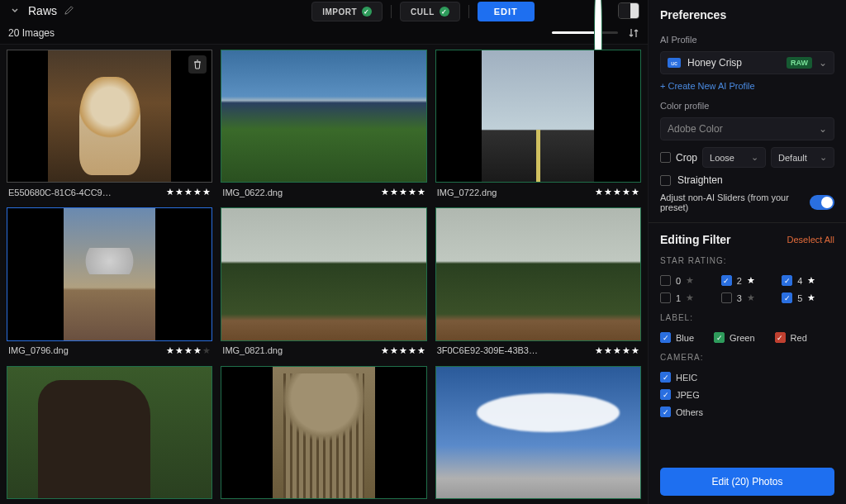 The image size is (846, 504). I want to click on camera-filter-option: ✓Others, so click(747, 411).